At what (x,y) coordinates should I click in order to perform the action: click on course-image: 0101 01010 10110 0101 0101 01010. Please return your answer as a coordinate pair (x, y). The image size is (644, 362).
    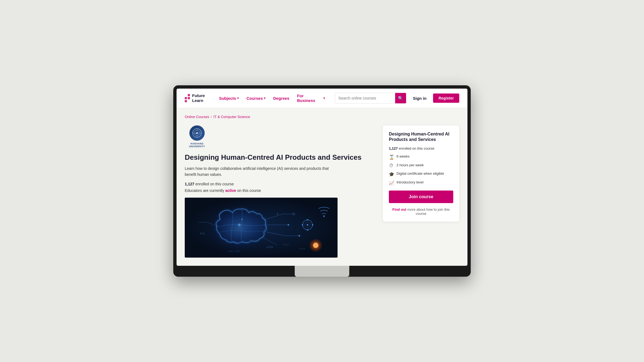
    Looking at the image, I should click on (261, 228).